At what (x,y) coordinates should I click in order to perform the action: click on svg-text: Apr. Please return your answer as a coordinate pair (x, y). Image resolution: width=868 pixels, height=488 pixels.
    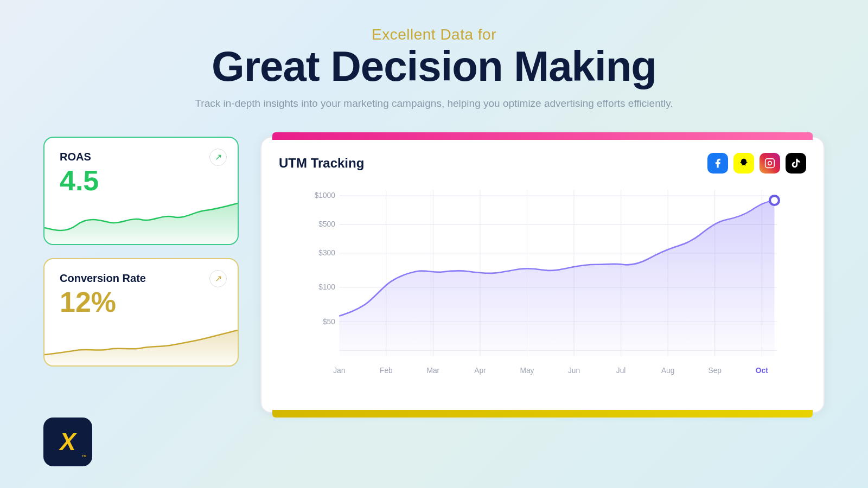
    Looking at the image, I should click on (480, 371).